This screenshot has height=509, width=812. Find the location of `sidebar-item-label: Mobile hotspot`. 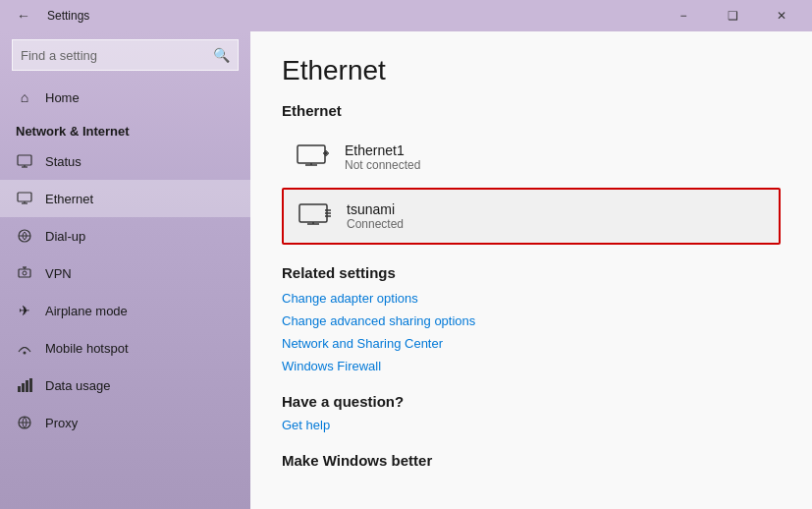

sidebar-item-label: Mobile hotspot is located at coordinates (86, 348).